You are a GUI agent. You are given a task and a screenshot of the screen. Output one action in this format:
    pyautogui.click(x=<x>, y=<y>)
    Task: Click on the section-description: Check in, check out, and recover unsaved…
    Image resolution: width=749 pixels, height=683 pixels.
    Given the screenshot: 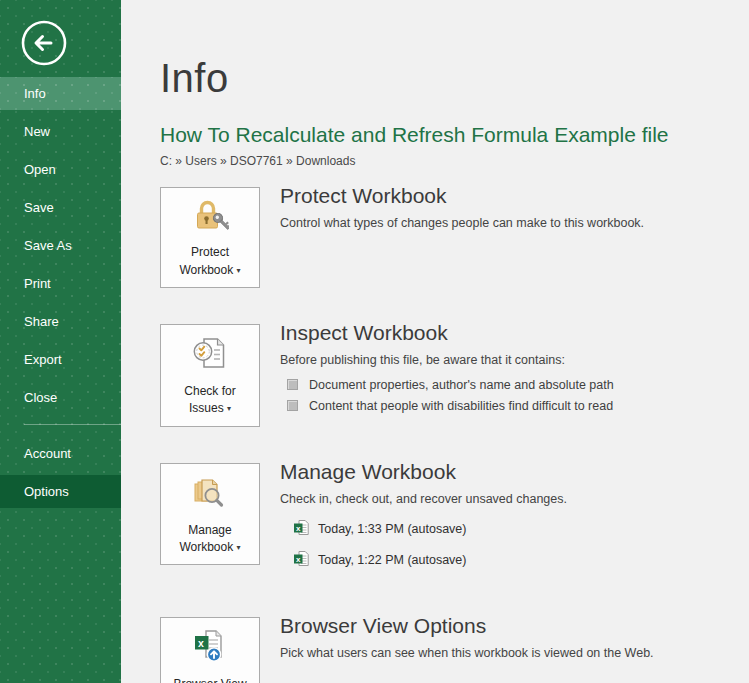 What is the action you would take?
    pyautogui.click(x=424, y=500)
    